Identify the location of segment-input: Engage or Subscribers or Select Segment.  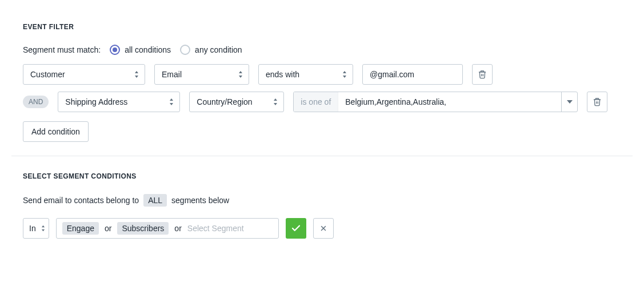
(167, 228).